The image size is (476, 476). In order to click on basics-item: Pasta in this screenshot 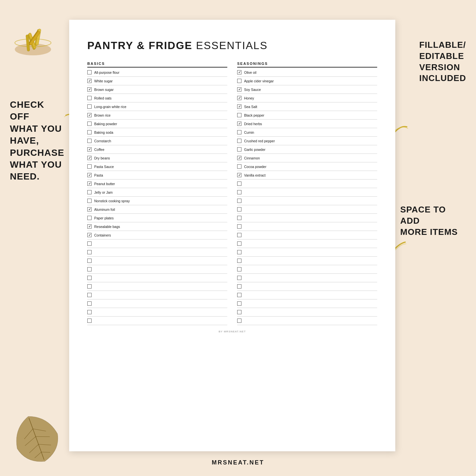, I will do `click(157, 175)`.